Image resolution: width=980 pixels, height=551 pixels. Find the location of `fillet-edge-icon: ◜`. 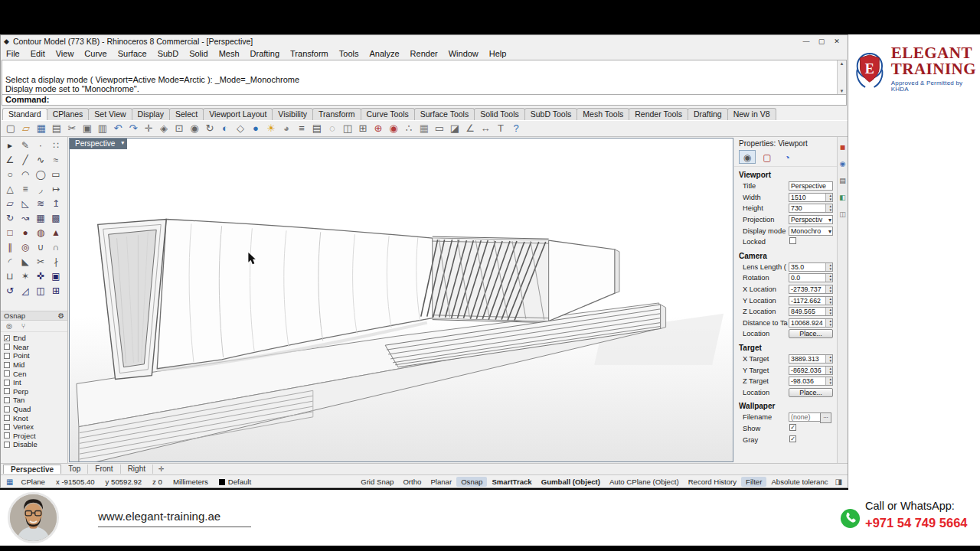

fillet-edge-icon: ◜ is located at coordinates (10, 262).